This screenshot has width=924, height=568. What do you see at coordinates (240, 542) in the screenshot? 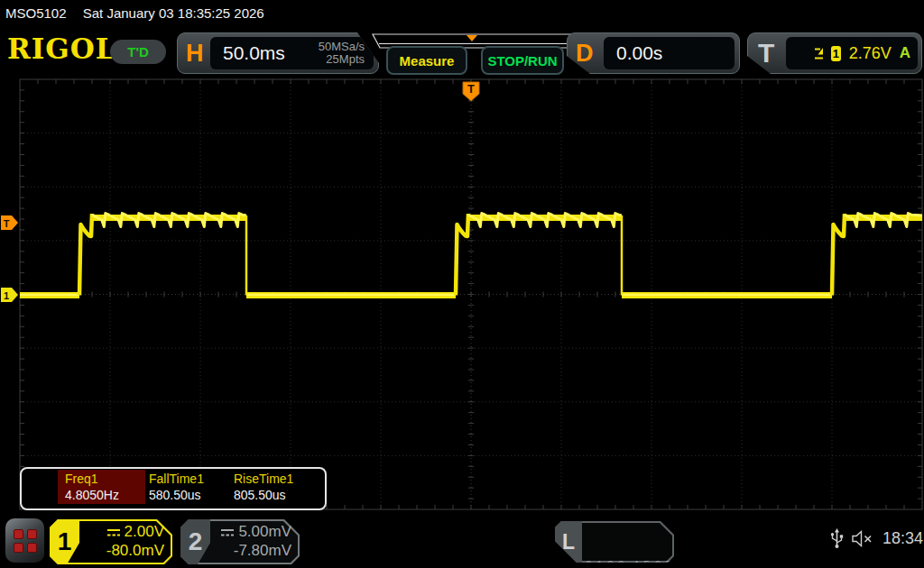
I see `channel-2-widget: 2 5.00mV -7.80mV` at bounding box center [240, 542].